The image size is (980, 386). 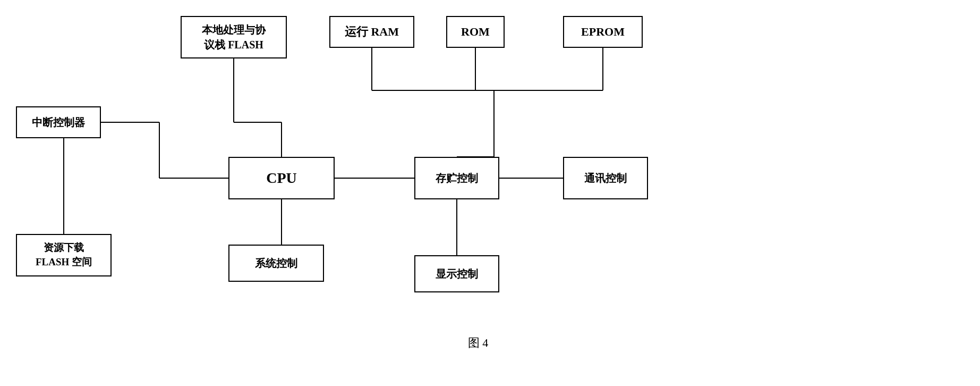 What do you see at coordinates (603, 32) in the screenshot?
I see `box-eprom-label: EPROM` at bounding box center [603, 32].